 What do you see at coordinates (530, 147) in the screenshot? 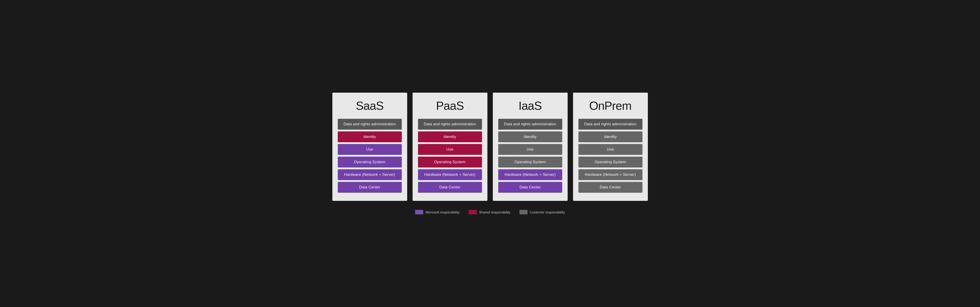
I see `card-iaas: IaaSData and rights administrationIdenti…` at bounding box center [530, 147].